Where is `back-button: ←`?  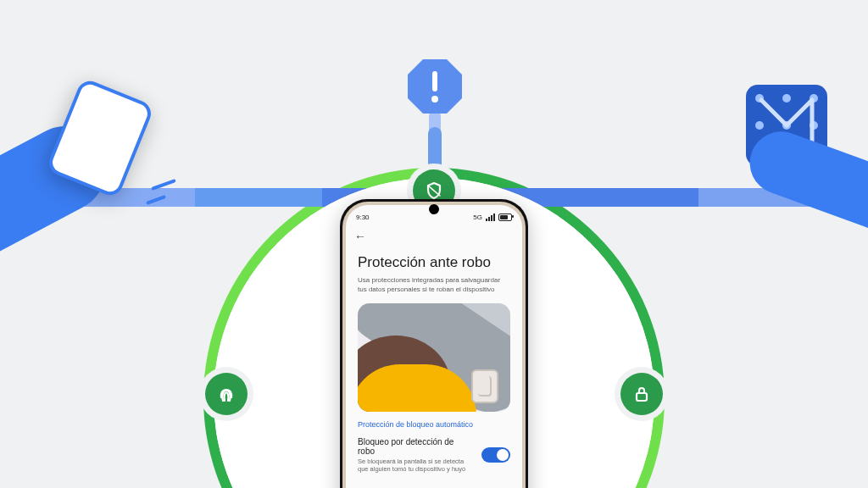
back-button: ← is located at coordinates (360, 236).